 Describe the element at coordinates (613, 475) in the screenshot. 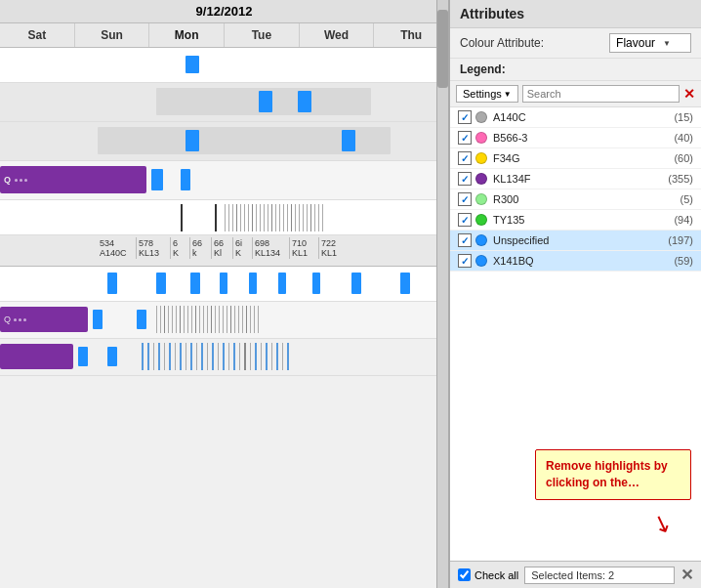

I see `tooltip-box: Remove highlights by clicking on the…` at that location.